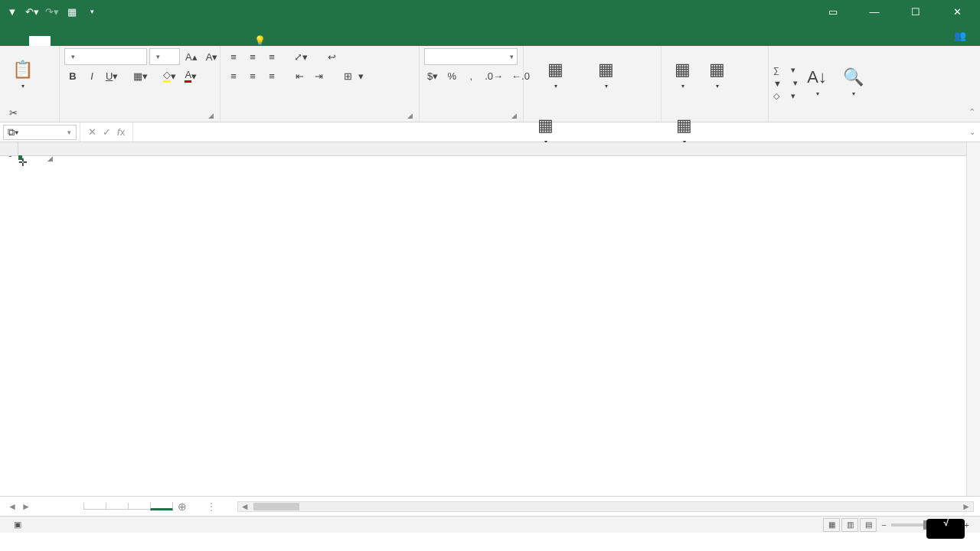  Describe the element at coordinates (23, 162) in the screenshot. I see `cursor-cross-icon: ✛` at that location.